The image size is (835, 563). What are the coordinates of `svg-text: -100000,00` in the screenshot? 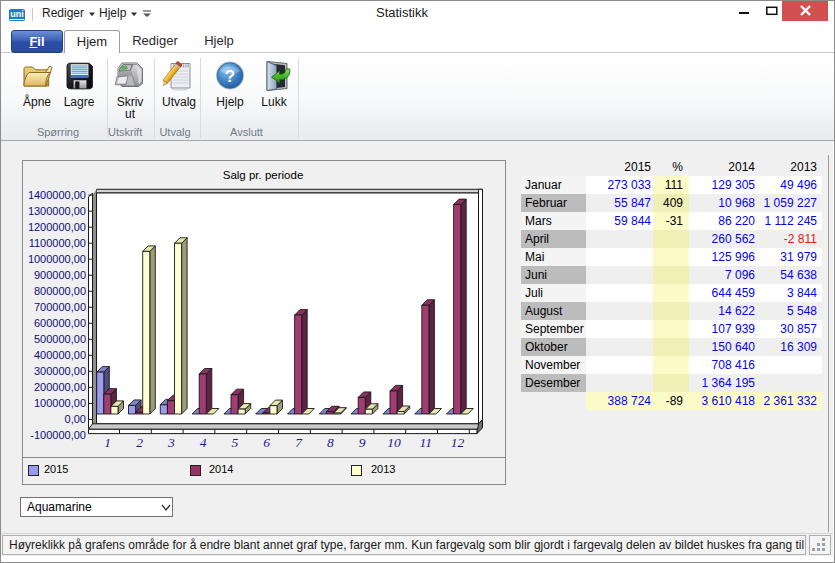 It's located at (58, 435).